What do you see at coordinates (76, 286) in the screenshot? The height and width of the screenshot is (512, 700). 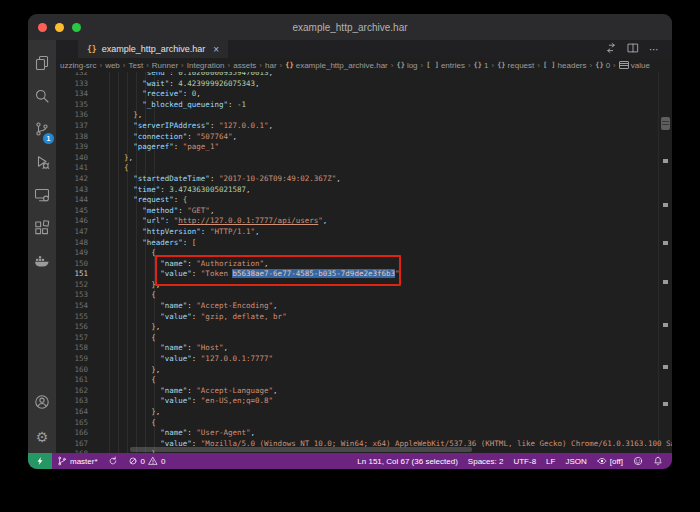 I see `line-number: 152` at bounding box center [76, 286].